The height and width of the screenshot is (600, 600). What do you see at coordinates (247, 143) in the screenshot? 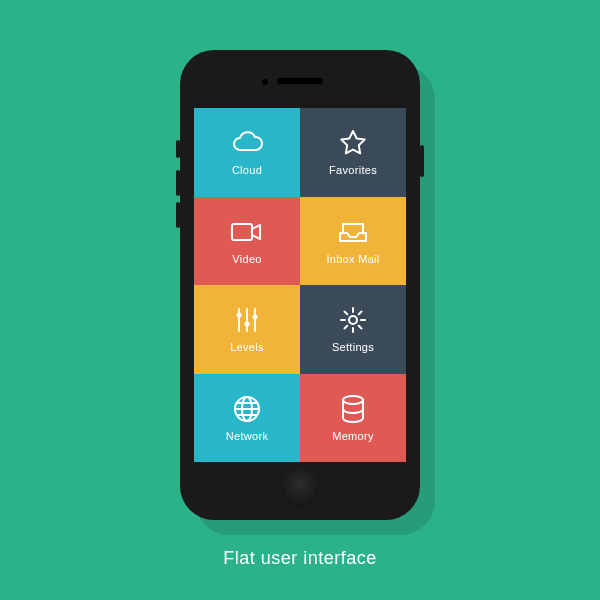
I see `cloud-icon` at bounding box center [247, 143].